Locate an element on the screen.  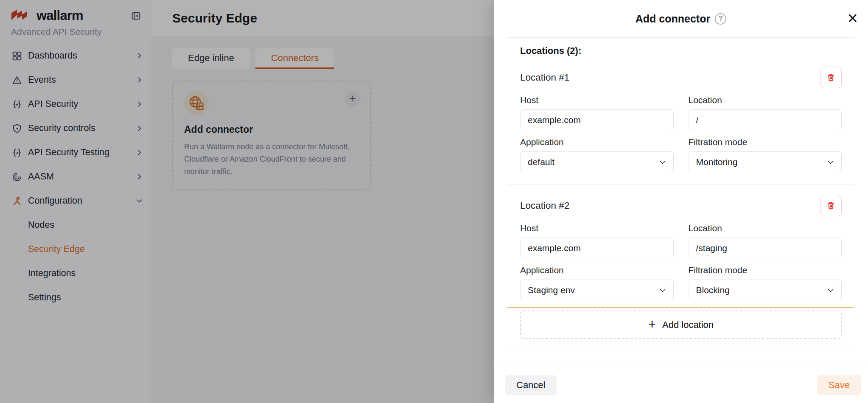
application-select: default is located at coordinates (597, 162).